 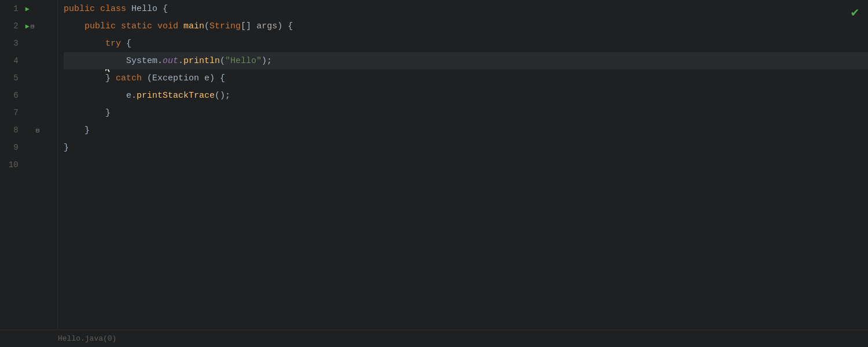 What do you see at coordinates (113, 44) in the screenshot?
I see `code-token: try` at bounding box center [113, 44].